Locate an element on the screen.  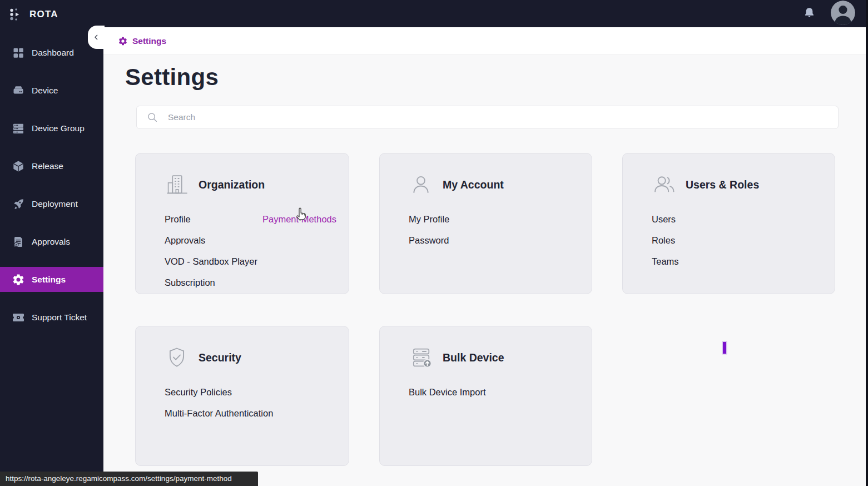
link-subscription: Subscription is located at coordinates (214, 282).